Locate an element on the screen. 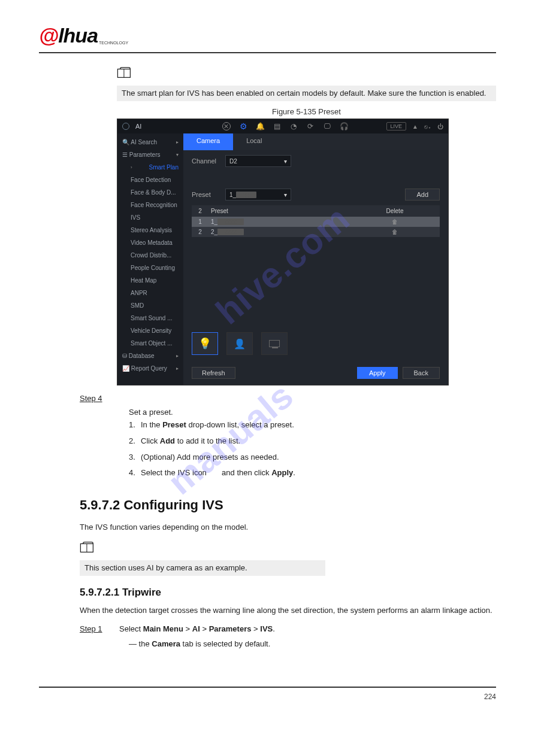 Image resolution: width=535 pixels, height=756 pixels. face-plan-icon: 👤 is located at coordinates (240, 344).